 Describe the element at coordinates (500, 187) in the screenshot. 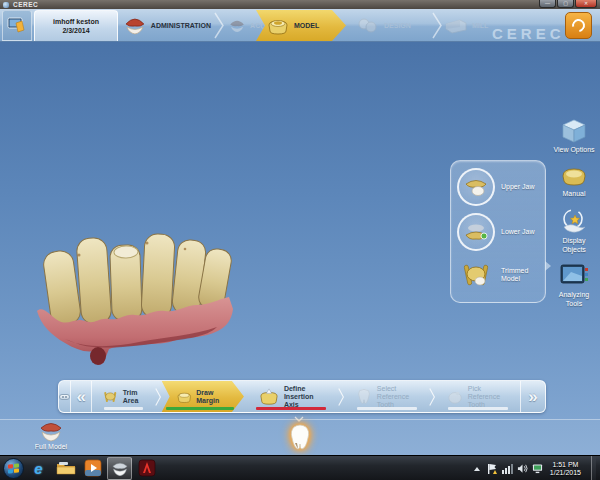

I see `upper-jaw-item: Upper Jaw` at that location.